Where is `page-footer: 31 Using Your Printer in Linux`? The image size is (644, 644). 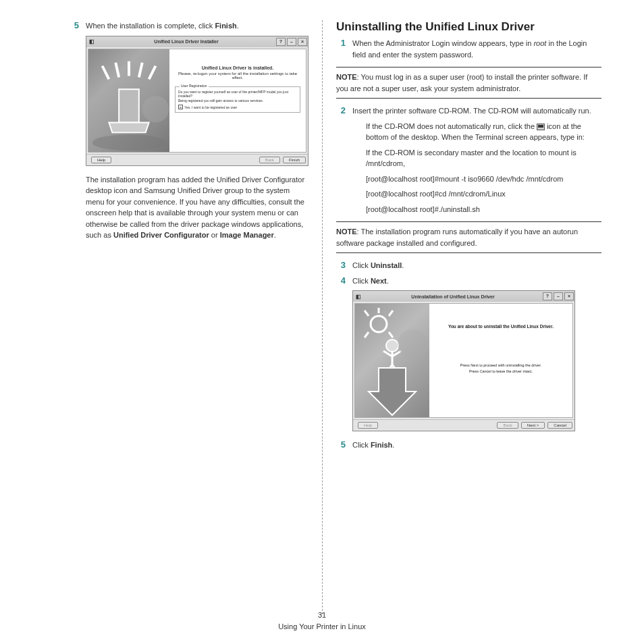 page-footer: 31 Using Your Printer in Linux is located at coordinates (322, 621).